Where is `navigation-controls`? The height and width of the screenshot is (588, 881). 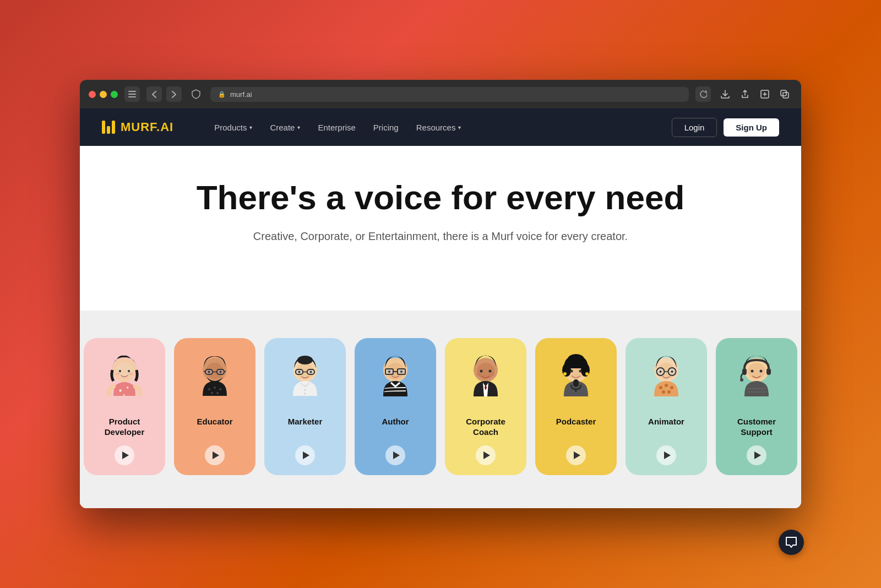
navigation-controls is located at coordinates (164, 94).